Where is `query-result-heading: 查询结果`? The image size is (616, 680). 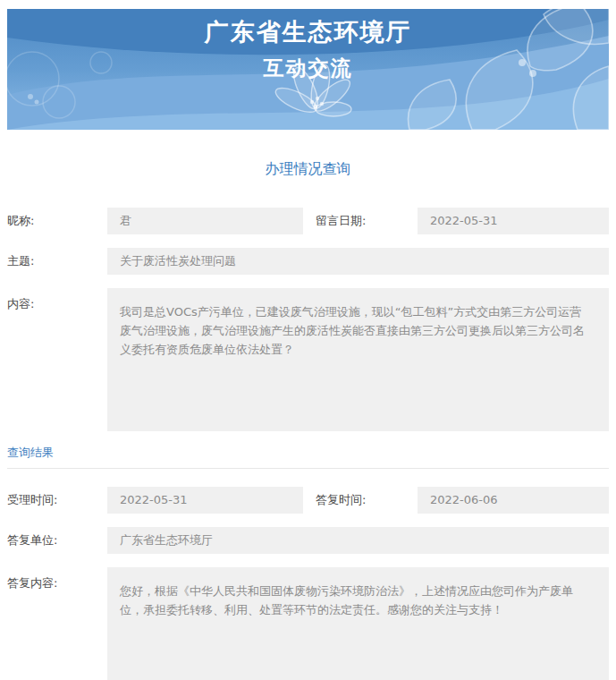
query-result-heading: 查询结果 is located at coordinates (308, 453).